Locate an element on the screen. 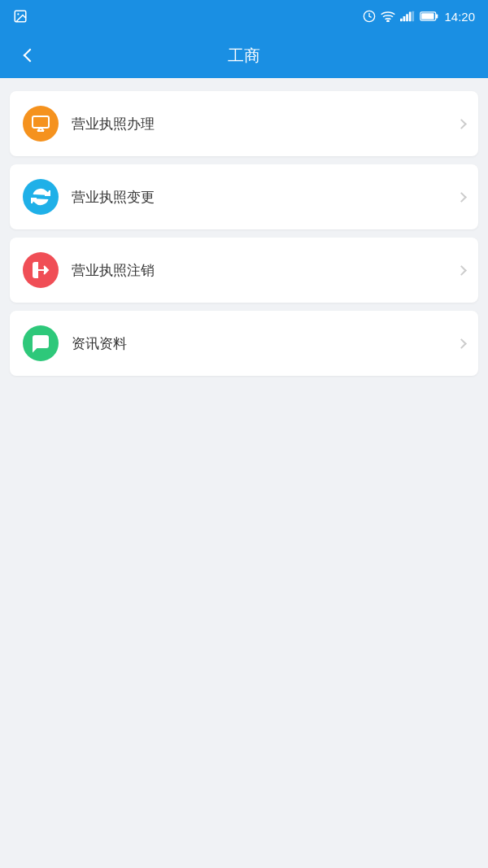 The image size is (488, 868). icon-wrapper-license-cancel is located at coordinates (41, 270).